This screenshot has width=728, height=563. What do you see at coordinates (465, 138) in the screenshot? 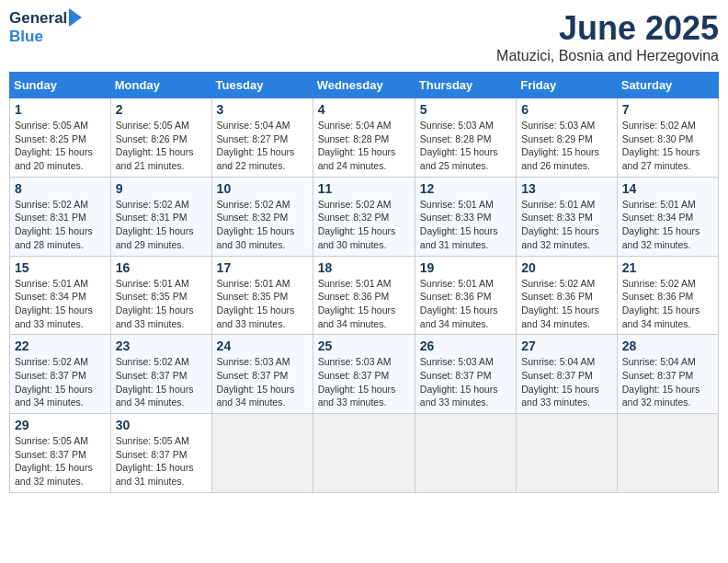
I see `table-row: 5Sunrise: 5:03 AM Sunset: 8:28 PM Daylig…` at bounding box center [465, 138].